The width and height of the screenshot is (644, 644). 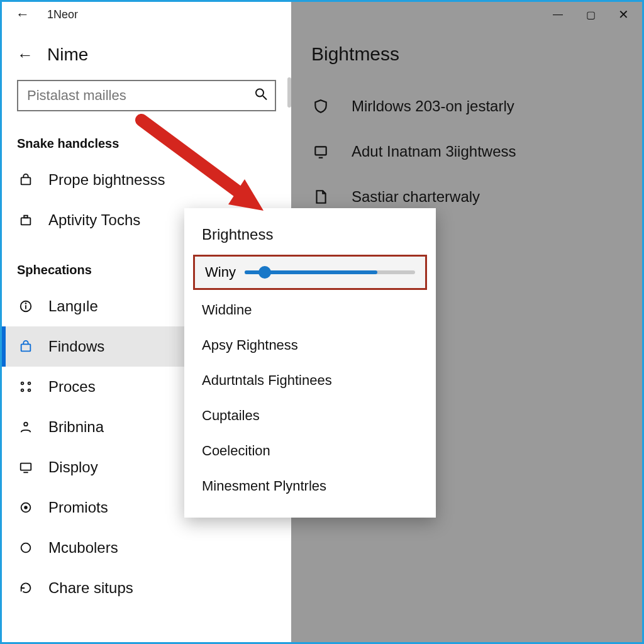 What do you see at coordinates (26, 548) in the screenshot?
I see `circle-icon` at bounding box center [26, 548].